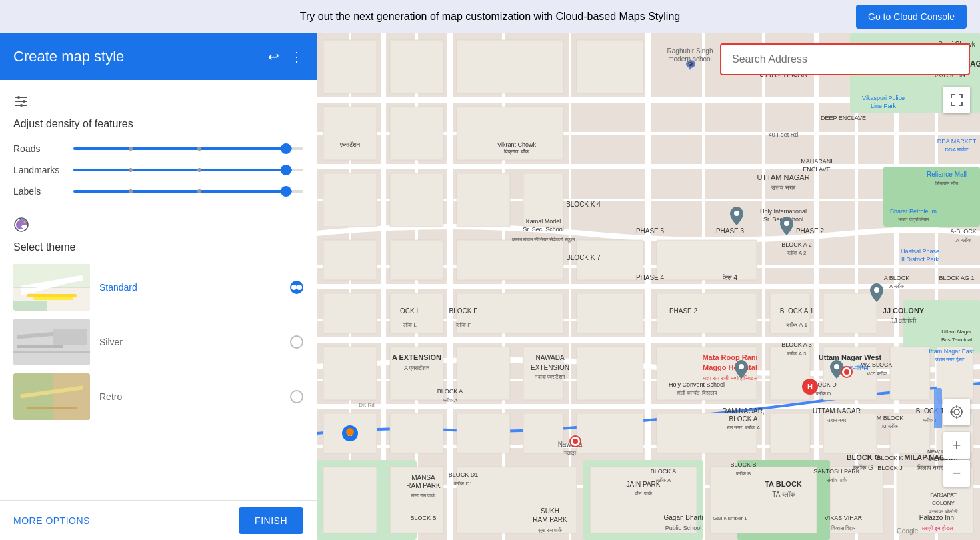  Describe the element at coordinates (52, 521) in the screenshot. I see `more-options-button: MORE OPTIONS` at that location.